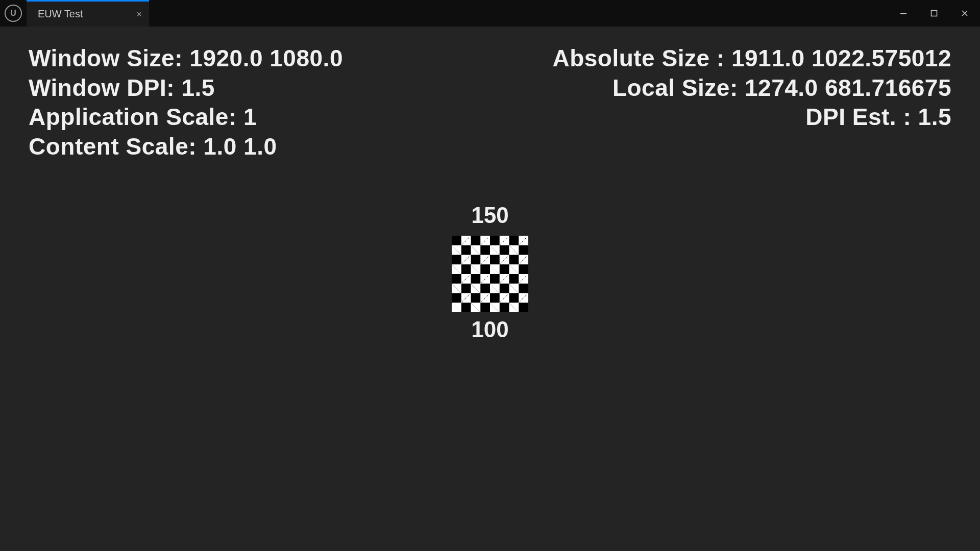 Image resolution: width=980 pixels, height=551 pixels. What do you see at coordinates (112, 146) in the screenshot?
I see `content-scale-label: Content Scale:` at bounding box center [112, 146].